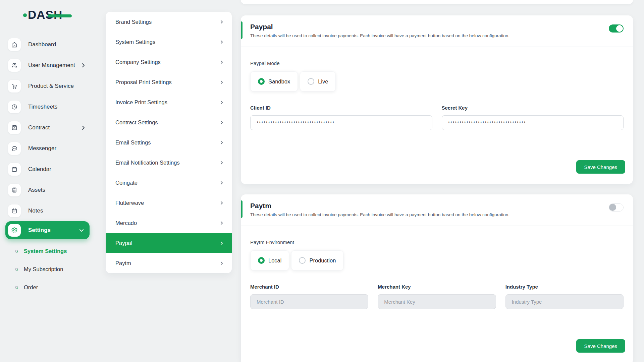 Image resolution: width=644 pixels, height=362 pixels. What do you see at coordinates (82, 231) in the screenshot?
I see `chevron-down-icon` at bounding box center [82, 231].